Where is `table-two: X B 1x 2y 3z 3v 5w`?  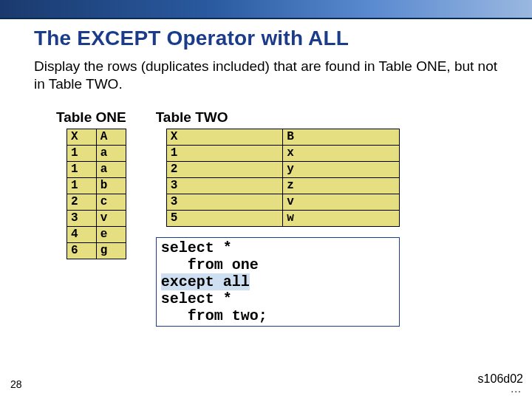
table-two: X B 1x 2y 3z 3v 5w is located at coordinates (283, 177).